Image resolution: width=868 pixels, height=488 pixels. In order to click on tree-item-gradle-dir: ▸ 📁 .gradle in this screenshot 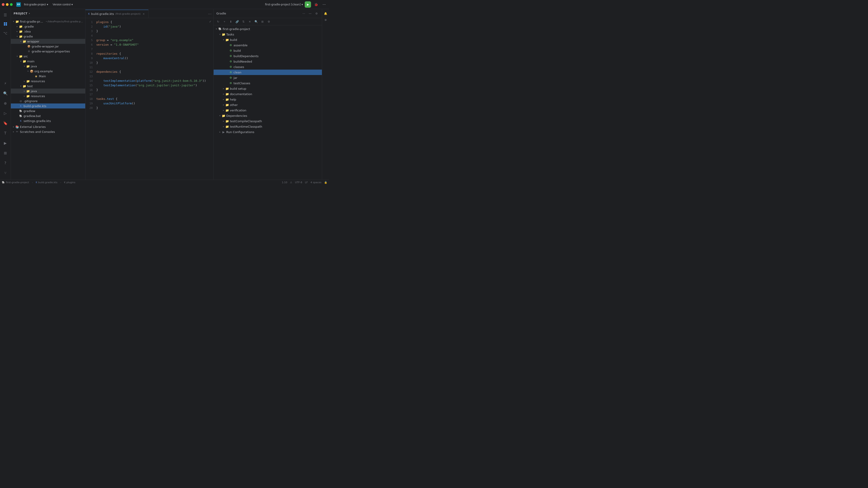, I will do `click(48, 26)`.